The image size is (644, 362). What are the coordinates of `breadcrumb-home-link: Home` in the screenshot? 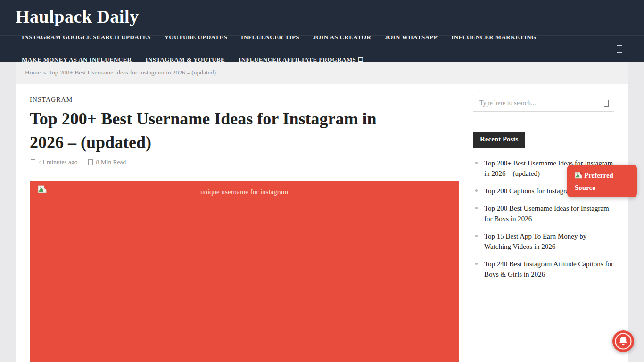 It's located at (33, 73).